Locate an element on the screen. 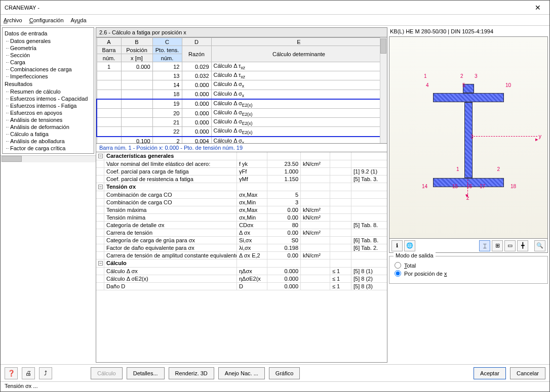 The height and width of the screenshot is (392, 550). view-dims-icon: ▭ is located at coordinates (510, 246).